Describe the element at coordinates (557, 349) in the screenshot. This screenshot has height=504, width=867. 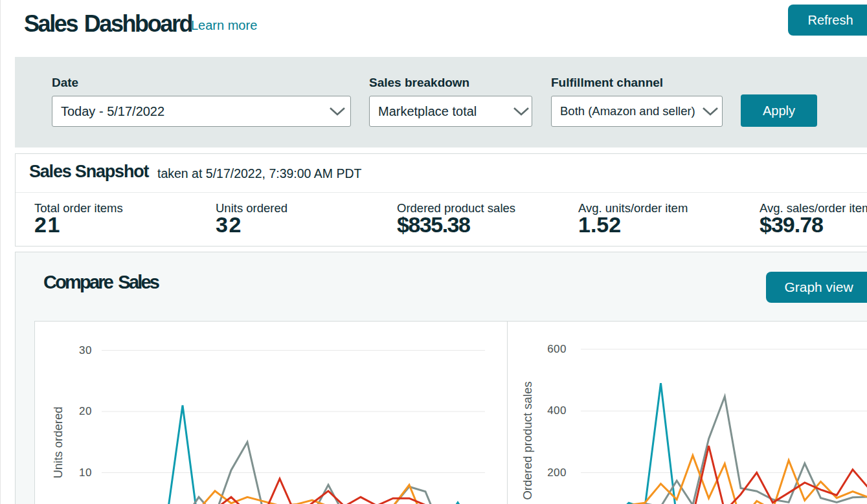
I see `svg-text: 600` at that location.